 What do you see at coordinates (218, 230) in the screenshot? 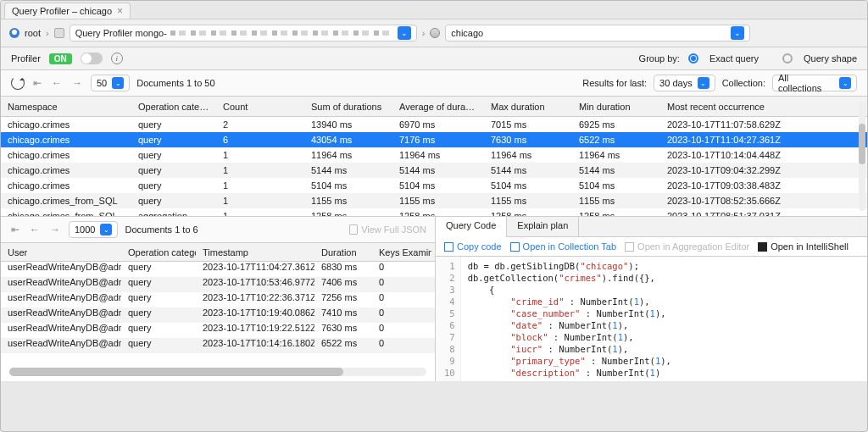
I see `detail-toolbar: ⇤ ← → 1000 ⌄ Documents 1 to 6 View Full …` at bounding box center [218, 230].